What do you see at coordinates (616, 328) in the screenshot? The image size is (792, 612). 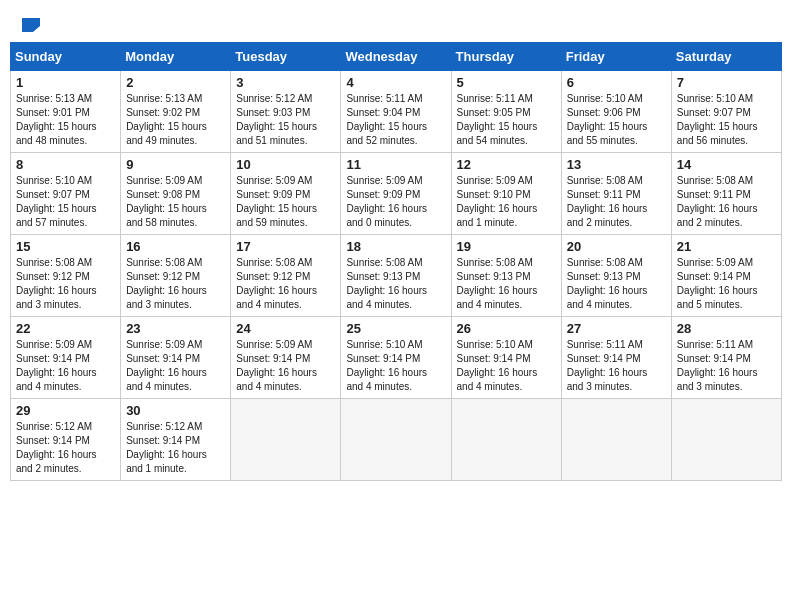 I see `day-number: 27` at bounding box center [616, 328].